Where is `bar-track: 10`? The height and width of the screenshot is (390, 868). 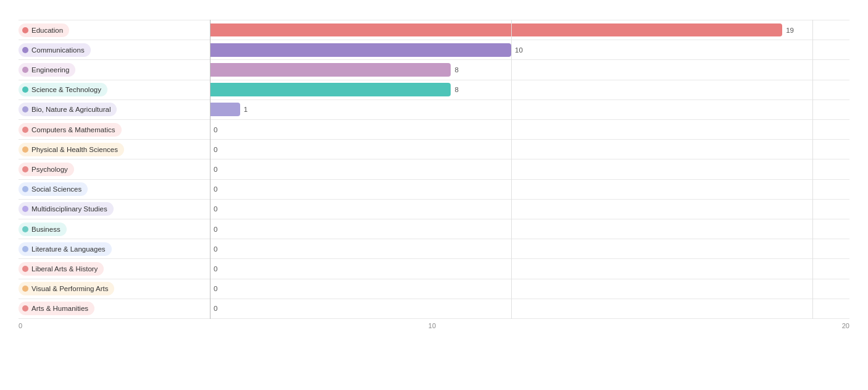
bar-track: 10 is located at coordinates (530, 49).